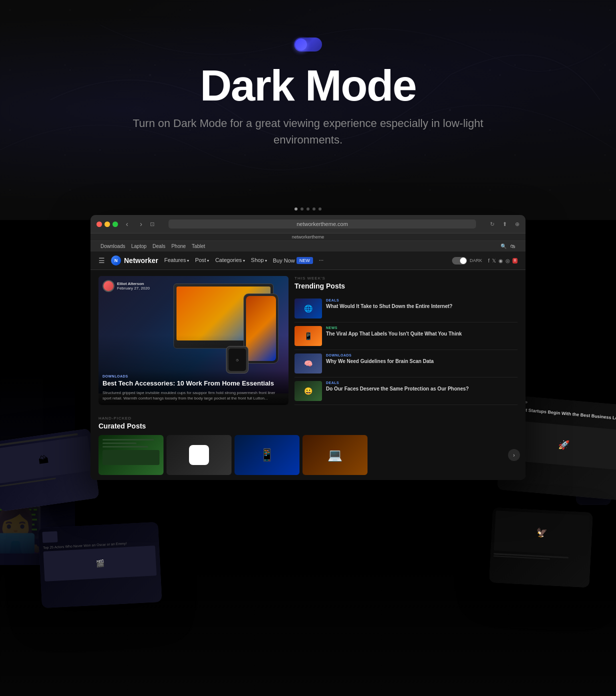 This screenshot has width=616, height=696. I want to click on floating-tablet-bottom: Top 25 Actors Who Never Won an Oscar or …, so click(100, 565).